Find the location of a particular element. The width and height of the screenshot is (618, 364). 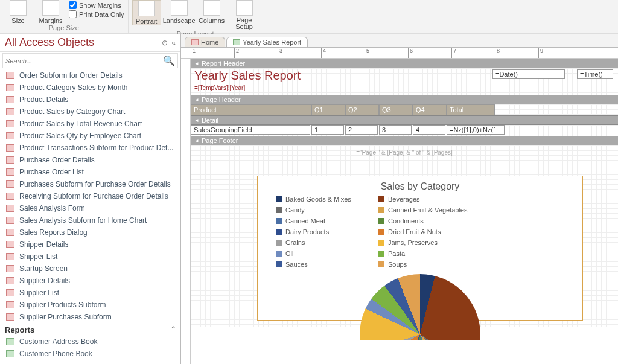

detail-q4: 4 is located at coordinates (429, 130).